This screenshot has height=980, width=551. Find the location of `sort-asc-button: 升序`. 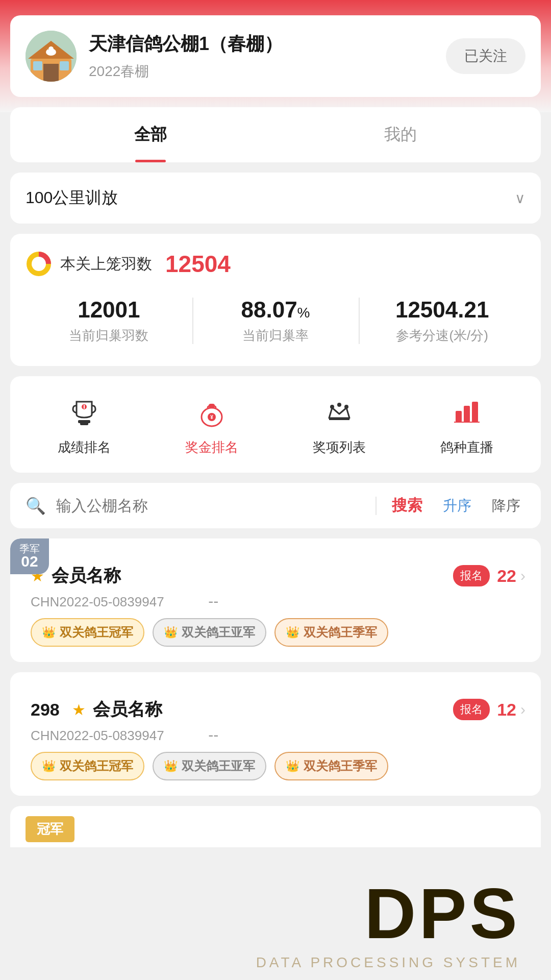

sort-asc-button: 升序 is located at coordinates (457, 506).